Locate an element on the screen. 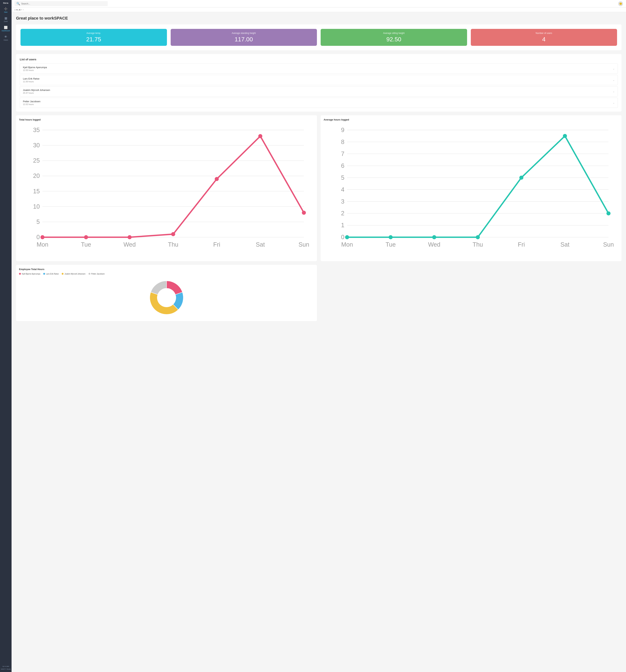  vision-icon: 👁 is located at coordinates (6, 37).